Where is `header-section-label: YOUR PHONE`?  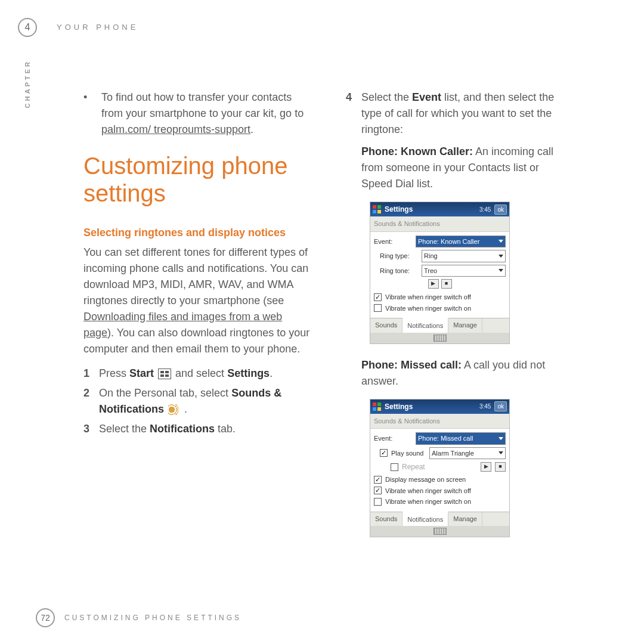
header-section-label: YOUR PHONE is located at coordinates (98, 27).